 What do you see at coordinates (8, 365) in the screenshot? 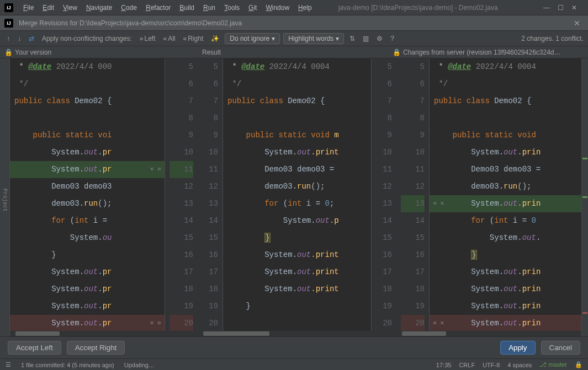
I see `vcs-icon: ☰` at bounding box center [8, 365].